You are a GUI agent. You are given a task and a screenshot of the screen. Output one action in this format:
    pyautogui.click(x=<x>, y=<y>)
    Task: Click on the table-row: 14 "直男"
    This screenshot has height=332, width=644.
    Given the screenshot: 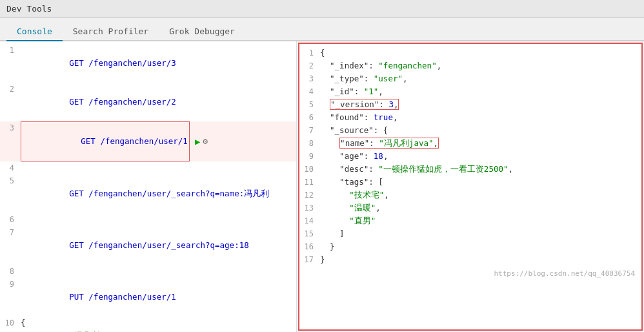 What is the action you would take?
    pyautogui.click(x=470, y=221)
    